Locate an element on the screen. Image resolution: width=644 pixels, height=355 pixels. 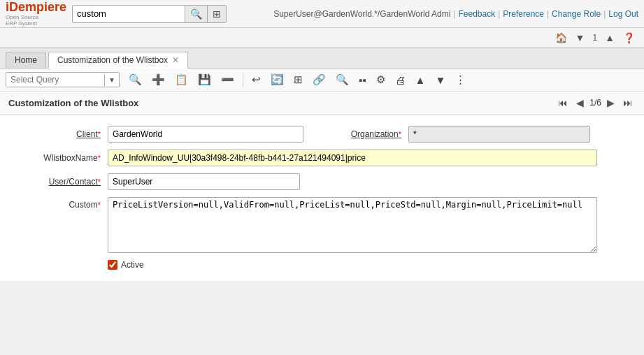
nav-icon-group: 🏠 ▼ 1 ▲ ❓ is located at coordinates (595, 38).